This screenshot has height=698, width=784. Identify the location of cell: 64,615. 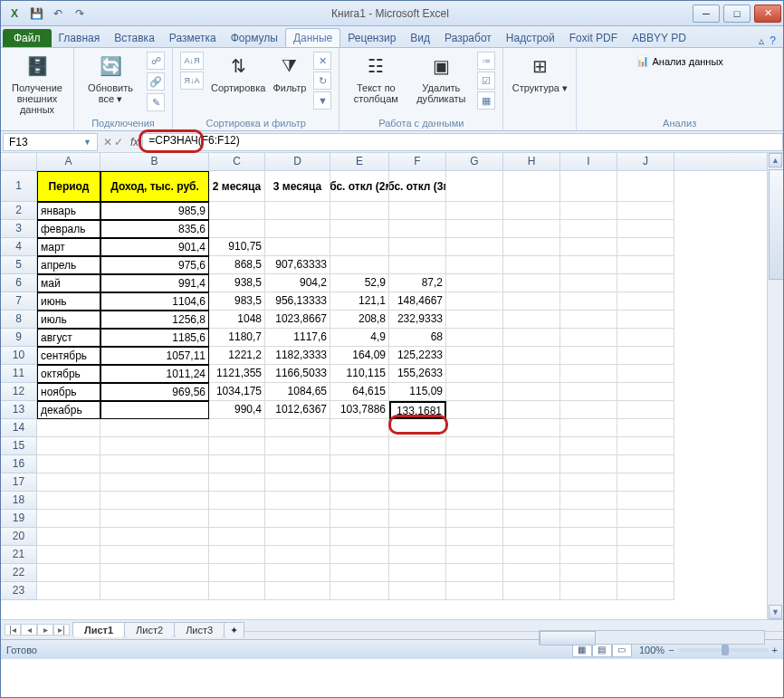
(360, 392).